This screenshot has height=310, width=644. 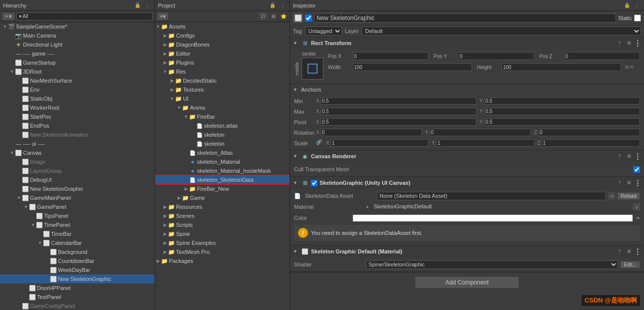 I want to click on folder-game: ▶ 📁 Game, so click(x=222, y=198).